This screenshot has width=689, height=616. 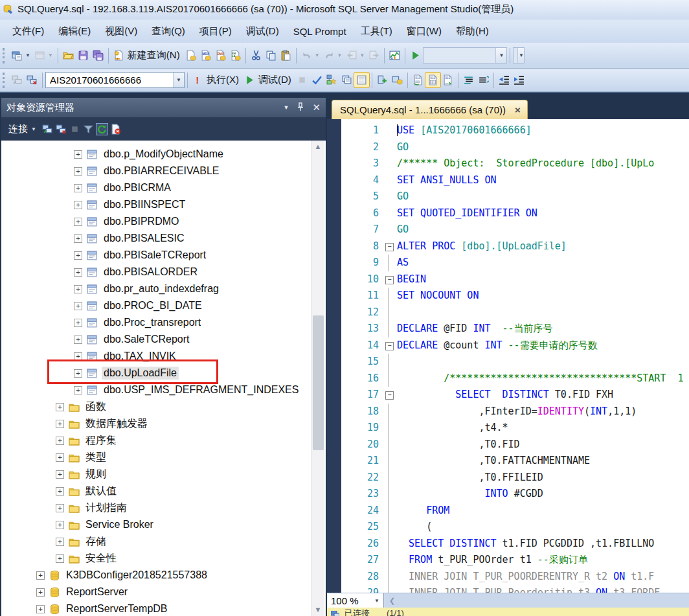 What do you see at coordinates (163, 575) in the screenshot?
I see `tree-item-k3dbconfiger2018521557388: +K3DBConfiger2018521557388` at bounding box center [163, 575].